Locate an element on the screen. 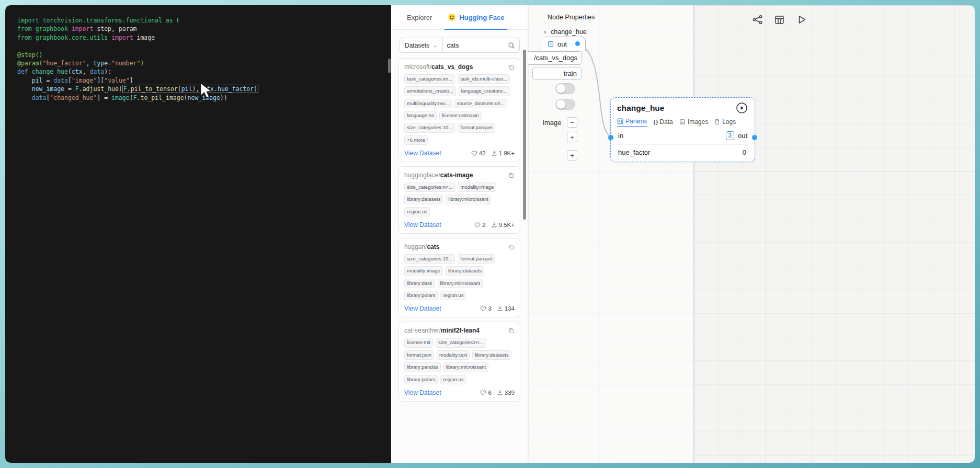 This screenshot has height=468, width=980. node-in-port is located at coordinates (611, 138).